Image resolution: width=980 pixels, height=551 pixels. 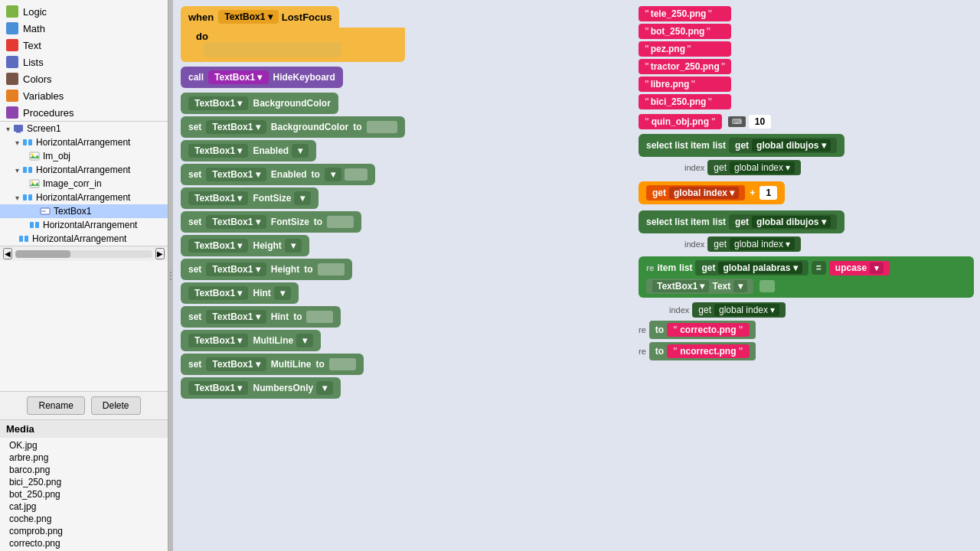 I want to click on textbox1-dd-set-ht: TextBox1 ▾, so click(x=236, y=269).